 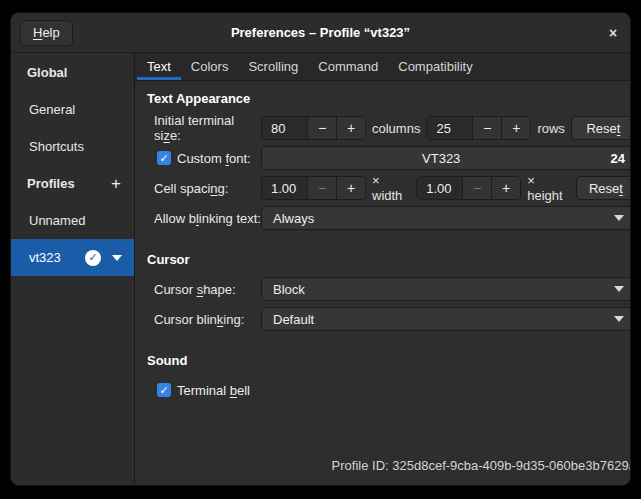 What do you see at coordinates (314, 128) in the screenshot?
I see `columns-spinner: 80 − +` at bounding box center [314, 128].